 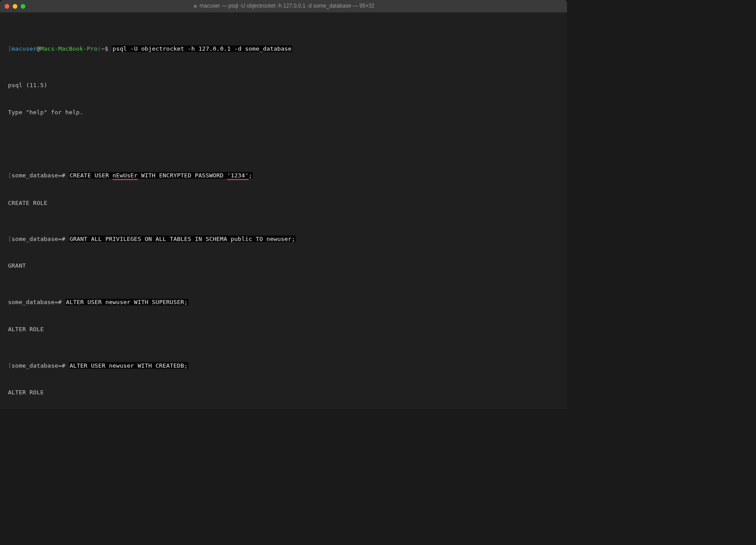 What do you see at coordinates (284, 365) in the screenshot?
I see `sql-alter-createdb-line: [some_database=# ALTER USER newuser WITH…` at bounding box center [284, 365].